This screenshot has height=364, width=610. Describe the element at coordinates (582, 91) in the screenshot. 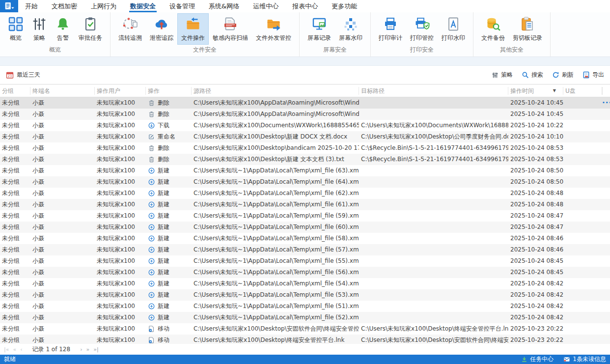

I see `column-header-usb: U盘` at that location.